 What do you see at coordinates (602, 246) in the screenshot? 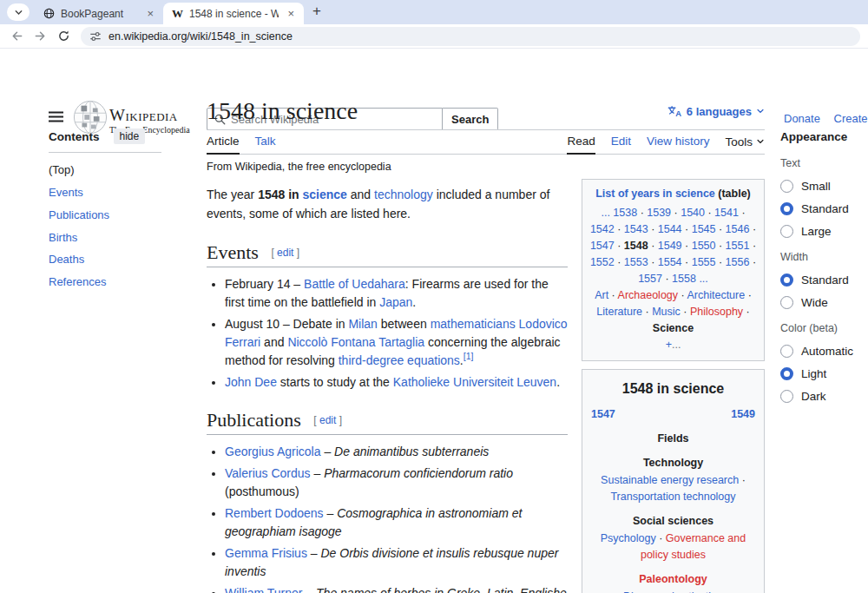
I see `link: 1547` at bounding box center [602, 246].